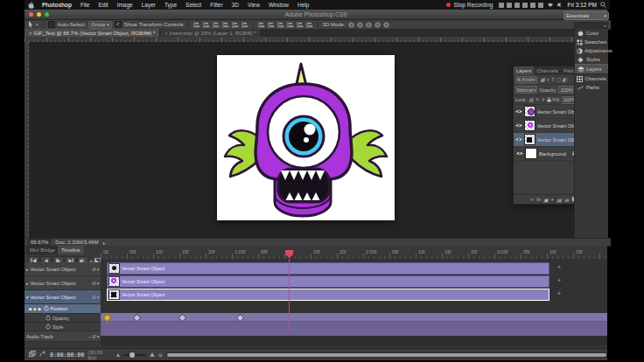  What do you see at coordinates (278, 5) in the screenshot?
I see `menu-window: Window` at bounding box center [278, 5].